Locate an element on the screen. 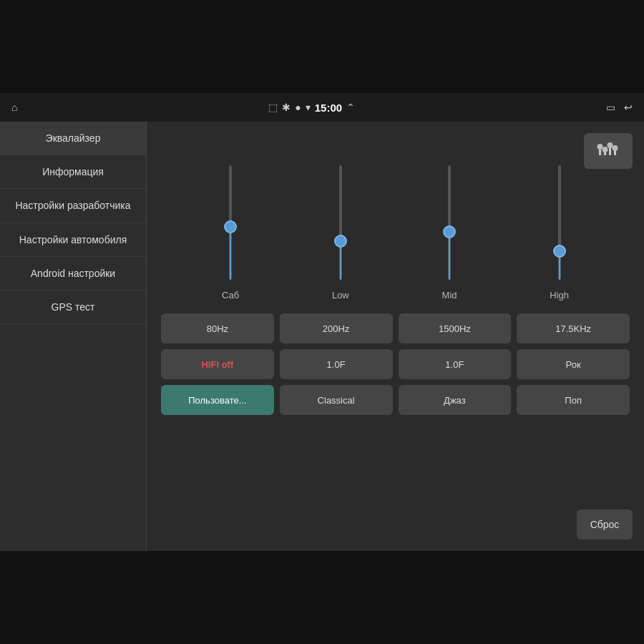 This screenshot has width=644, height=644. slider-low-thumb is located at coordinates (341, 241).